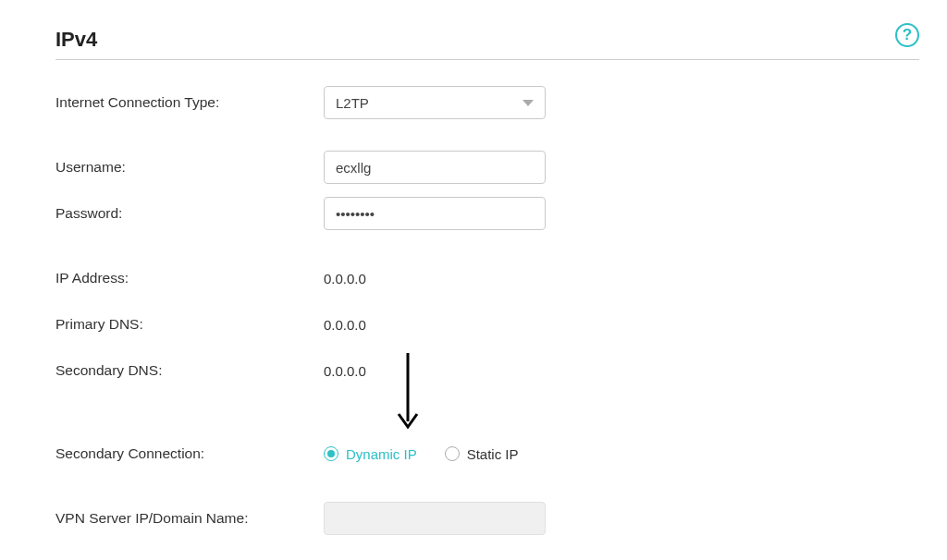 The height and width of the screenshot is (560, 947). Describe the element at coordinates (190, 278) in the screenshot. I see `label-ip-address: IP Address:` at that location.